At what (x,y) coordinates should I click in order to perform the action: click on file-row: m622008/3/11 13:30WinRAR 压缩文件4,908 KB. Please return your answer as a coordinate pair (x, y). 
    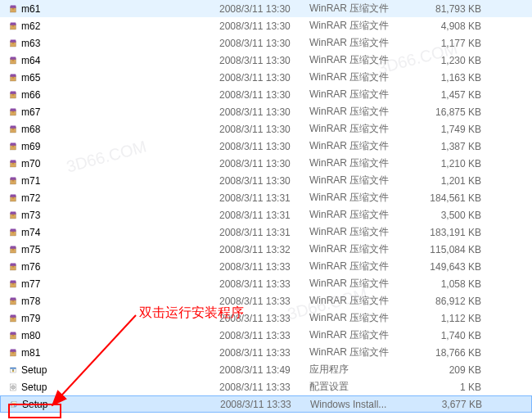
    Looking at the image, I should click on (266, 26).